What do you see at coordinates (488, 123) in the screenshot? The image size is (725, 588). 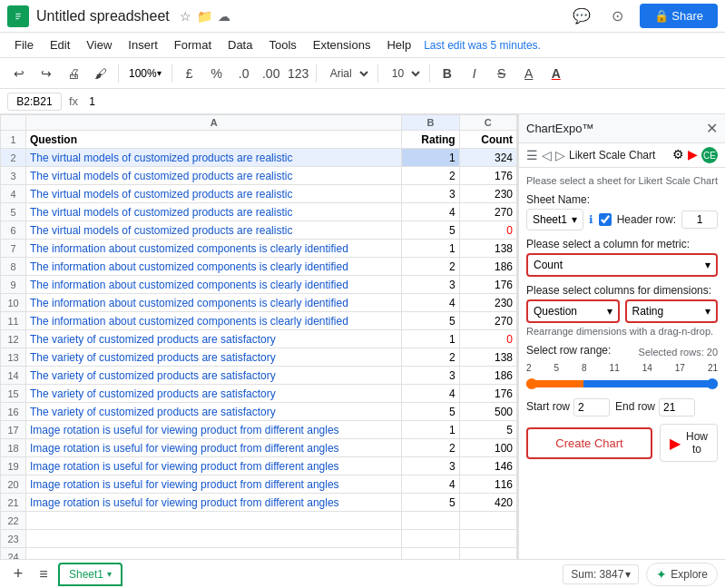 I see `col-header-c: C` at bounding box center [488, 123].